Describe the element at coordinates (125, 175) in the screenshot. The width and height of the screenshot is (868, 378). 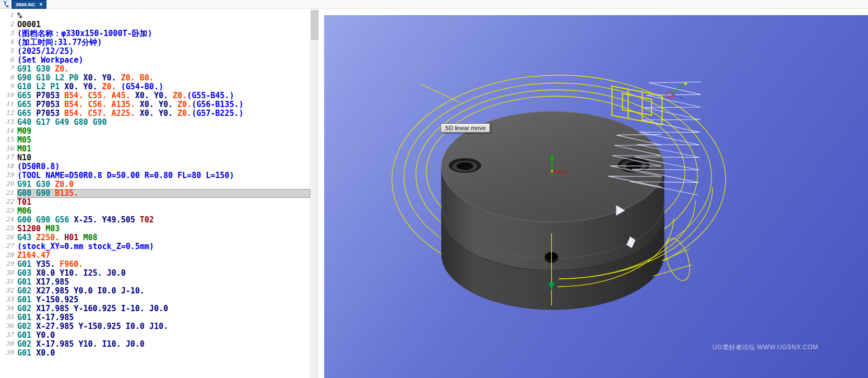
I see `code-token-comment: (TOOL NAME=D50R0.8 D=50.00 R=0.80 FL=80 …` at that location.